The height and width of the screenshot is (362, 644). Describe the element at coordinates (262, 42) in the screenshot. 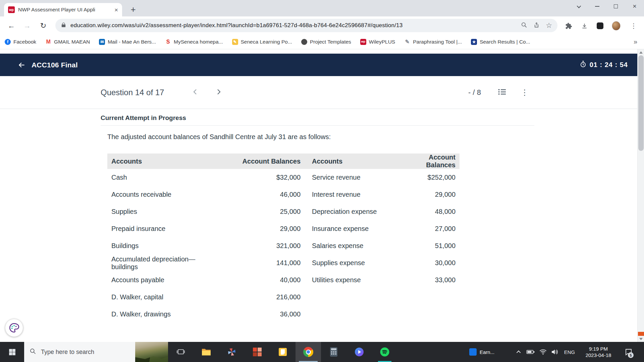

I see `bookmark-item: ✎ Seneca Learning Po...` at that location.